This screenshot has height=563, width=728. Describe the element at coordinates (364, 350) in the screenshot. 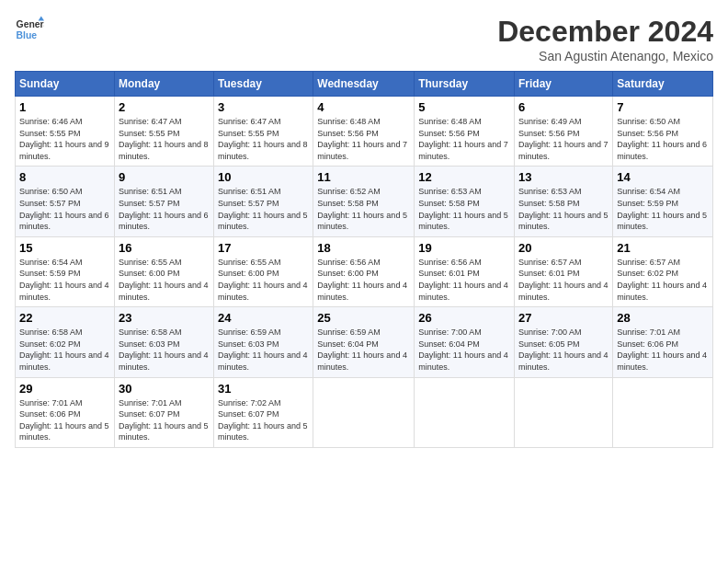

I see `day-info: Sunrise: 6:59 AM Sunset: 6:04 PM Dayligh…` at that location.